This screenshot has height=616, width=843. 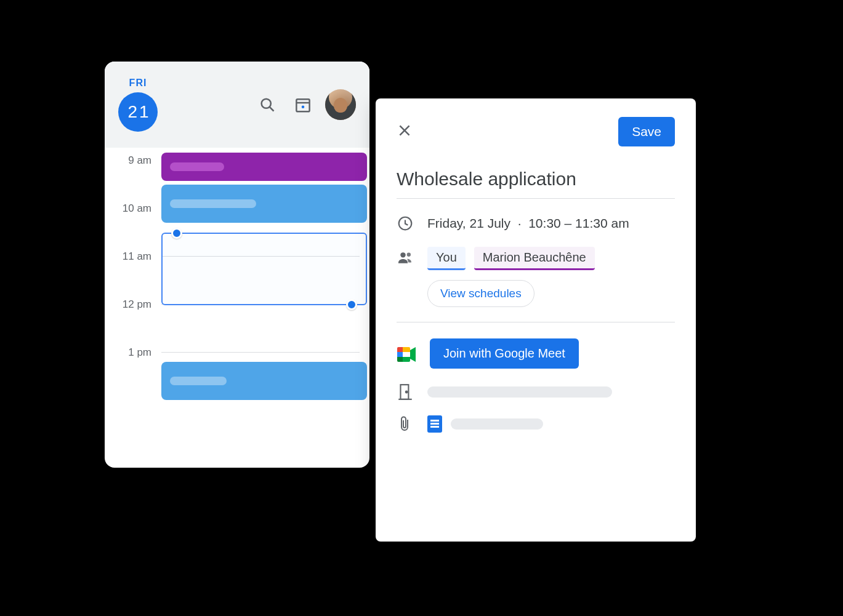 What do you see at coordinates (132, 305) in the screenshot?
I see `time-label: 12 pm` at bounding box center [132, 305].